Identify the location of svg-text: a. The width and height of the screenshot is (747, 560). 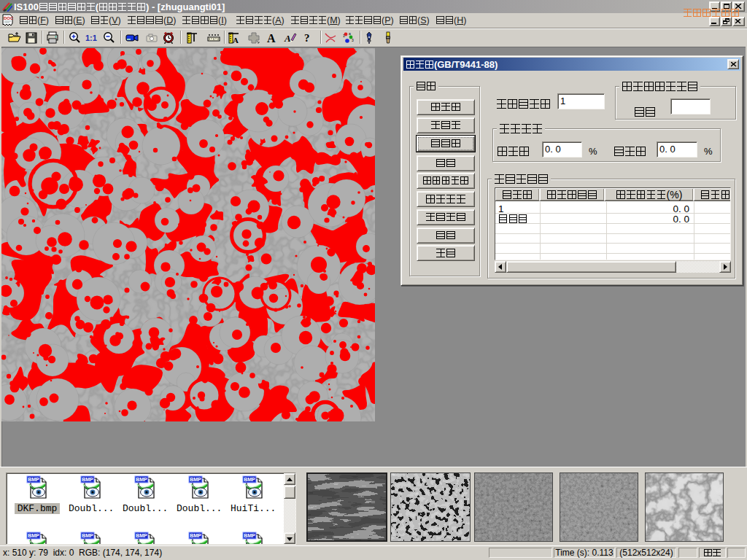
(350, 34).